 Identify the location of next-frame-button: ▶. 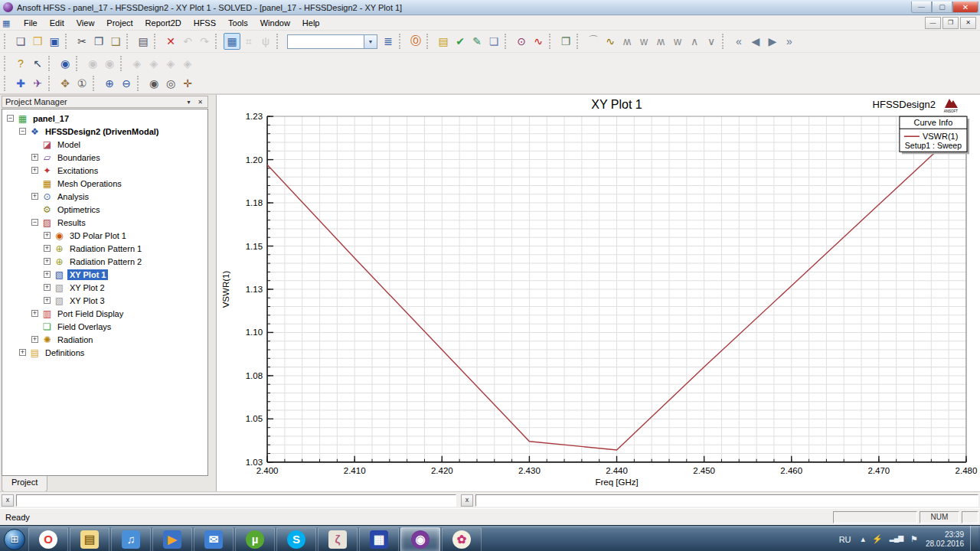
(773, 41).